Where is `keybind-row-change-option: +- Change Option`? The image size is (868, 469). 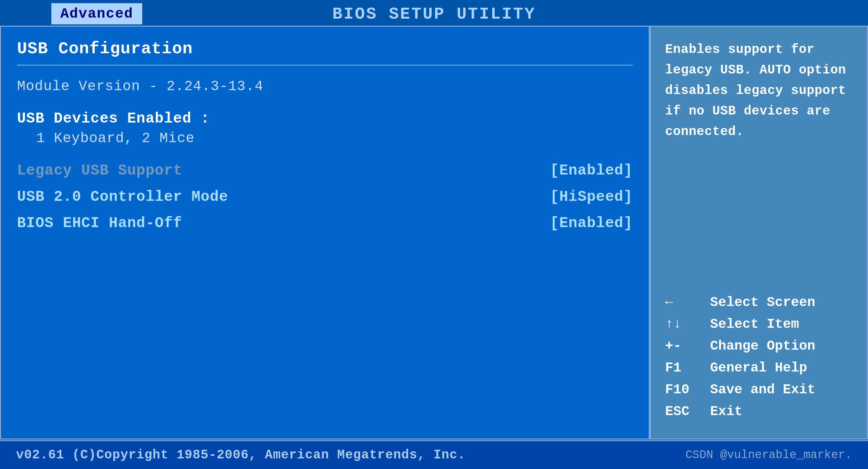
keybind-row-change-option: +- Change Option is located at coordinates (759, 346).